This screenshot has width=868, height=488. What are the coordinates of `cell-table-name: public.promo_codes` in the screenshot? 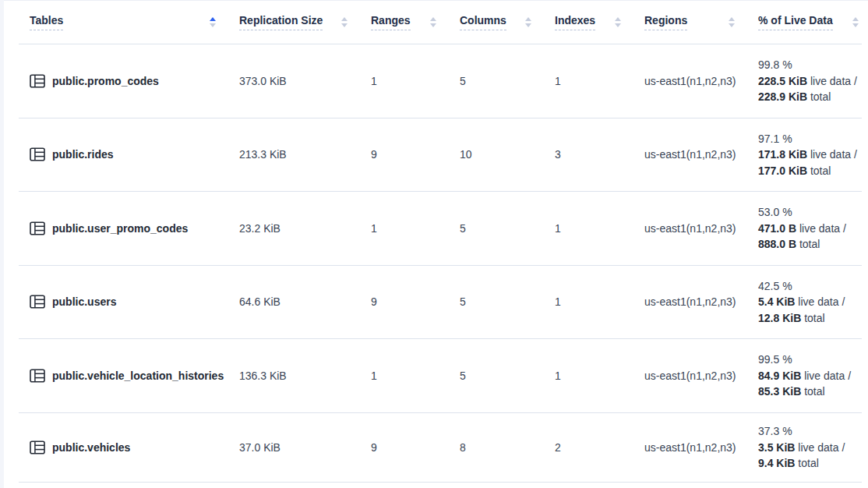 It's located at (123, 81).